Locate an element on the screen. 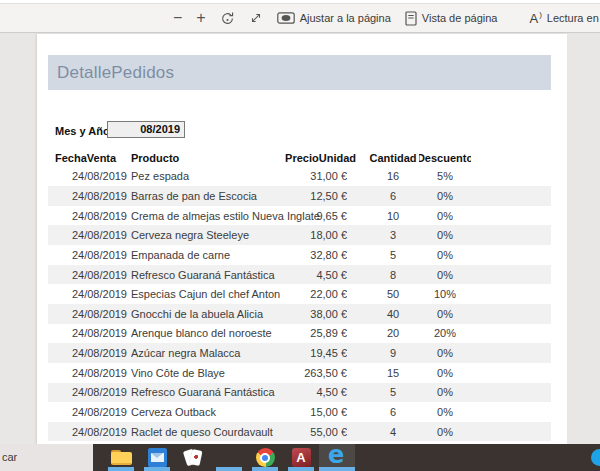 The image size is (600, 471). read-aloud-icon: A) is located at coordinates (535, 18).